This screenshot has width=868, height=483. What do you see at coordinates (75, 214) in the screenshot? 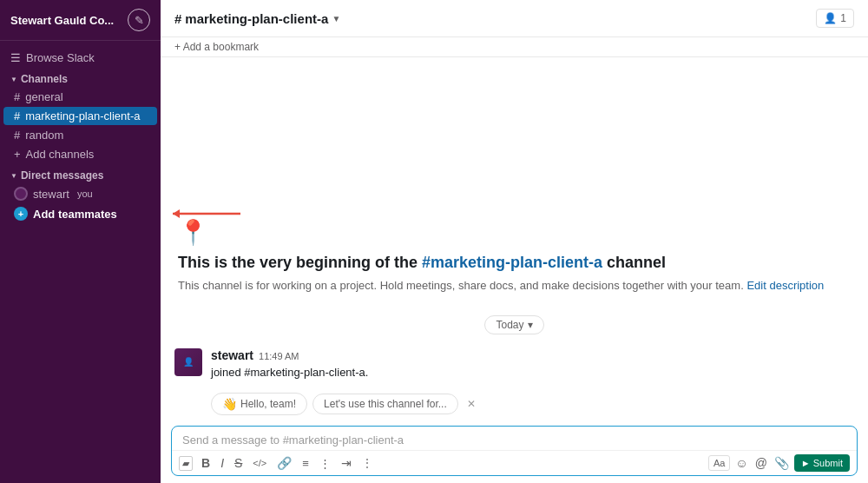
I see `add-teammates-label: Add teammates` at bounding box center [75, 214].